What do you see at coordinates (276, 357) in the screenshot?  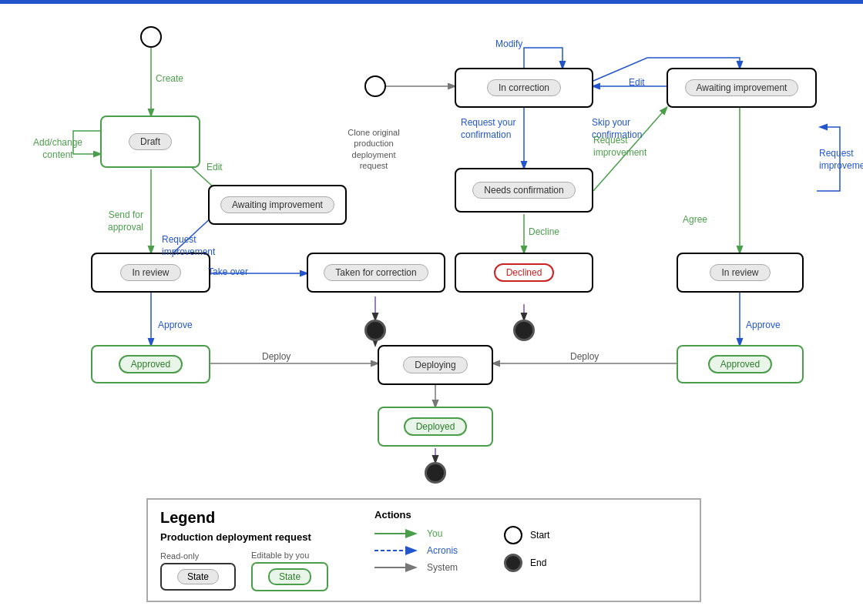 I see `label-deploy-left: Deploy` at bounding box center [276, 357].